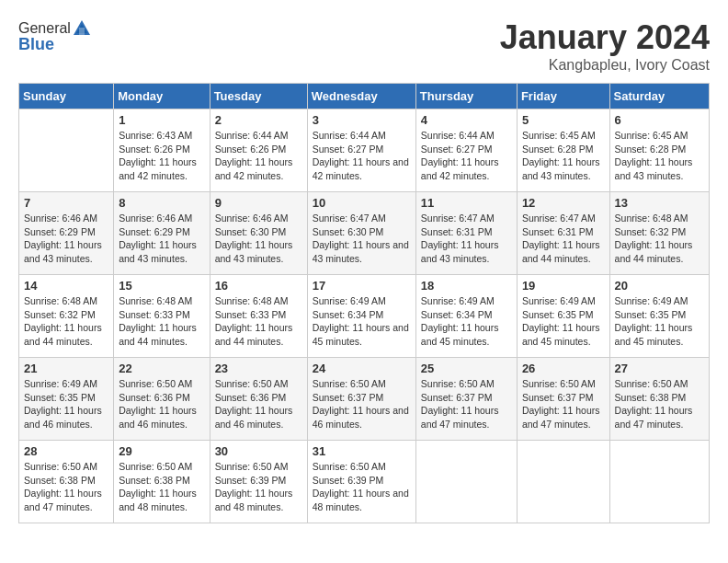 This screenshot has height=563, width=728. What do you see at coordinates (563, 285) in the screenshot?
I see `day-number: 19` at bounding box center [563, 285].